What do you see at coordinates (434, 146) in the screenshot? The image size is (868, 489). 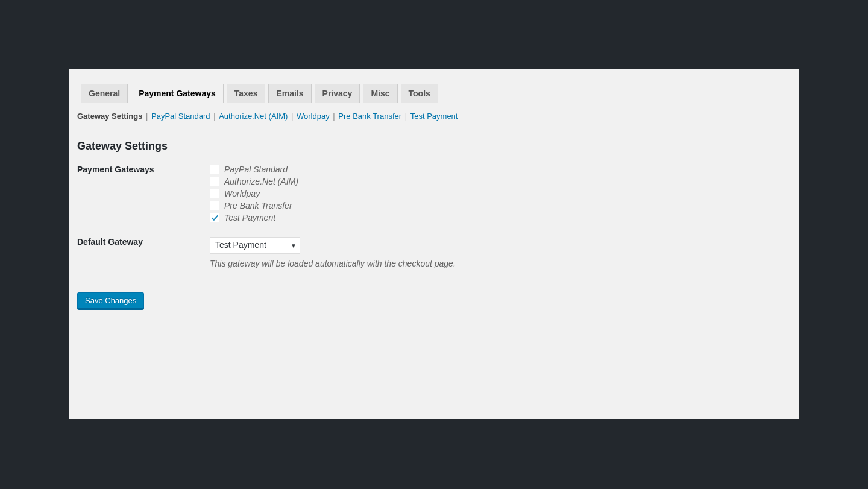 I see `section-heading: Gateway Settings` at bounding box center [434, 146].